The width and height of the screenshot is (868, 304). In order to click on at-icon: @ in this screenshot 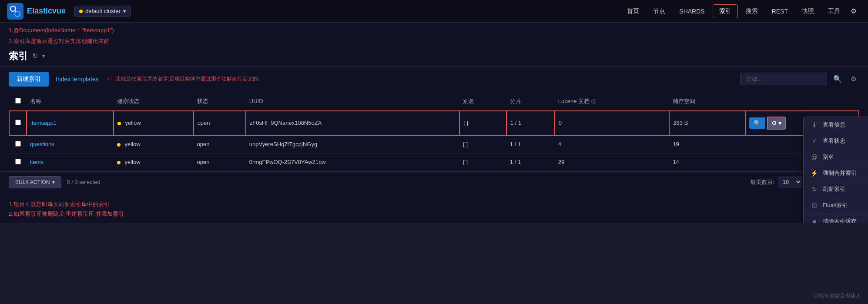, I will do `click(814, 157)`.